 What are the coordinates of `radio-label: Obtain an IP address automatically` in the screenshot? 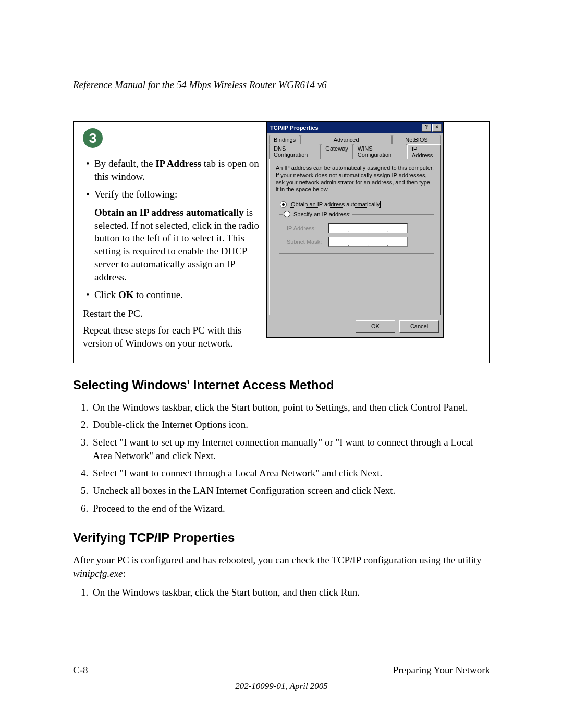 It's located at (335, 204).